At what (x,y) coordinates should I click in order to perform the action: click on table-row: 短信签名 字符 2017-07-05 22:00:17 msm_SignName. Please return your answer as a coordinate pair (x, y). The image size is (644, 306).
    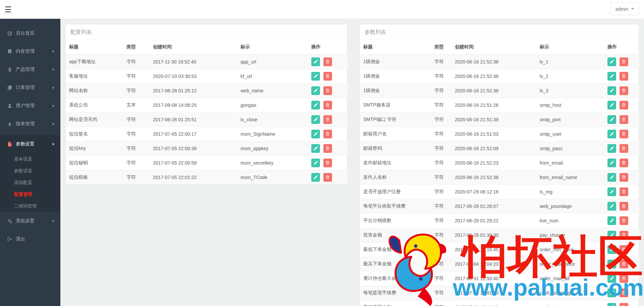
    Looking at the image, I should click on (207, 134).